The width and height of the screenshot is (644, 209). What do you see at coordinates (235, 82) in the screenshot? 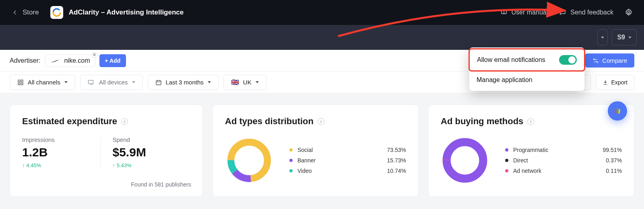
I see `uk-flag-icon: 🇬🇧` at bounding box center [235, 82].